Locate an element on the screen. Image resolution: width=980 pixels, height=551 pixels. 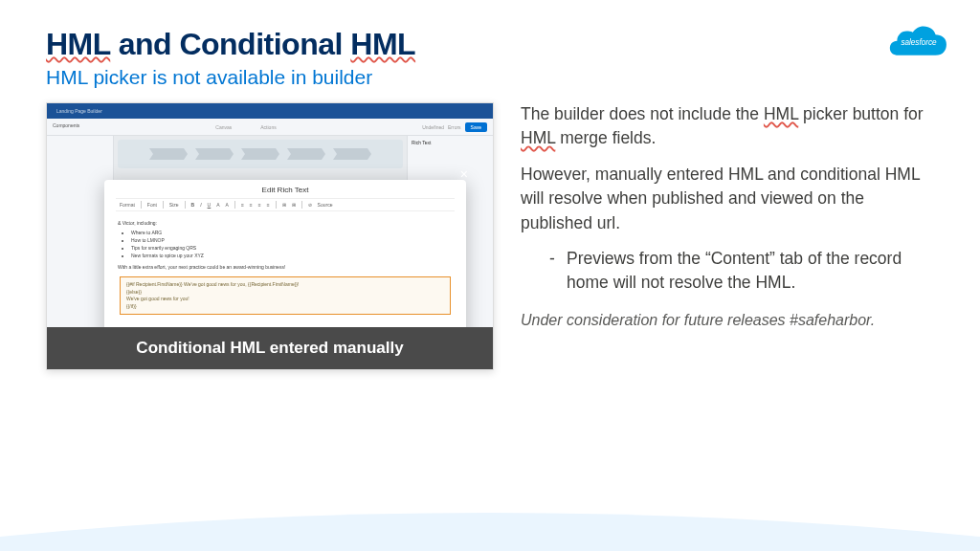
slide-title: HML and Conditional HML is located at coordinates (490, 44).